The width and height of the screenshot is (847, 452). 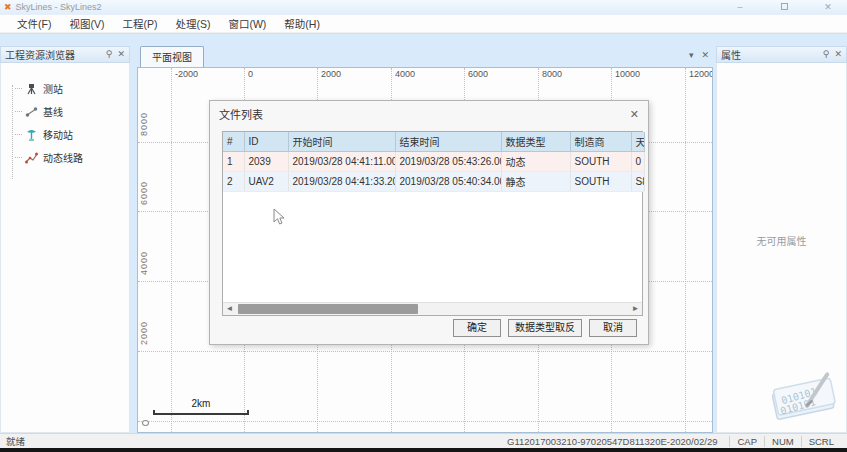 What do you see at coordinates (53, 112) in the screenshot?
I see `tree-item-label: 基线` at bounding box center [53, 112].